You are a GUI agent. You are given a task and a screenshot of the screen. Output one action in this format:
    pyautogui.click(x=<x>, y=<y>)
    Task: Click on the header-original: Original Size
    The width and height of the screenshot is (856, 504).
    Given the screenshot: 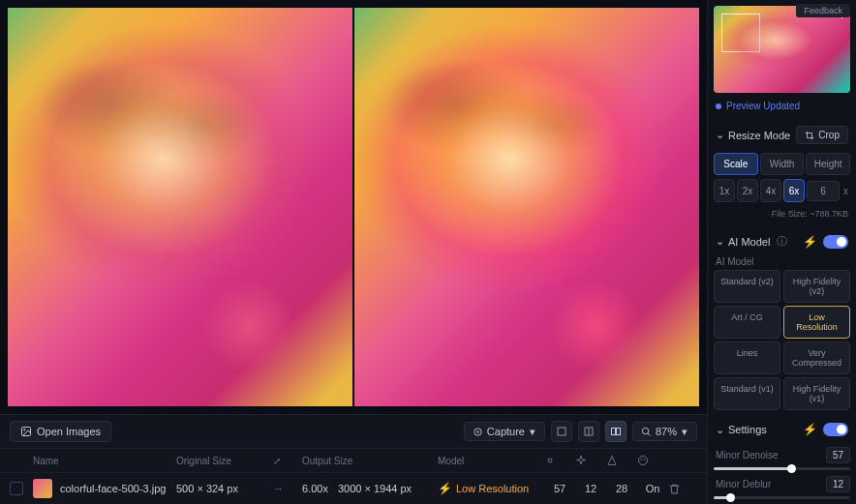 What is the action you would take?
    pyautogui.click(x=225, y=460)
    